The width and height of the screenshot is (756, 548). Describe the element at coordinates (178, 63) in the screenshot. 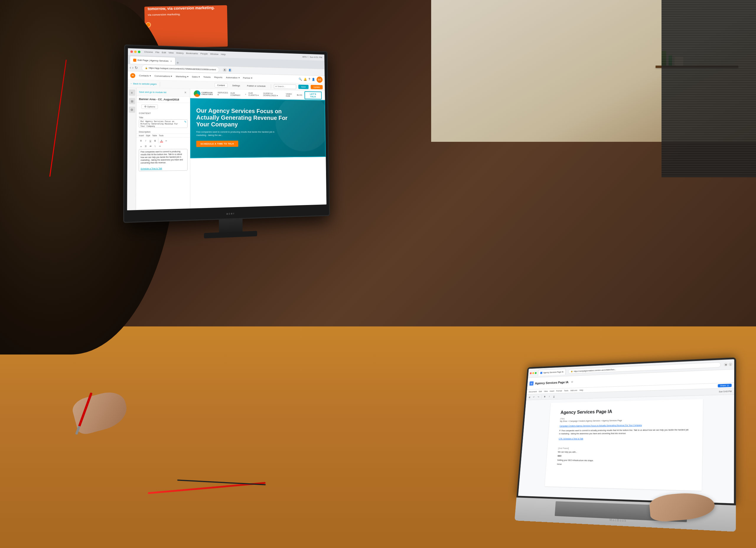

I see `new-tab-btn: +` at that location.